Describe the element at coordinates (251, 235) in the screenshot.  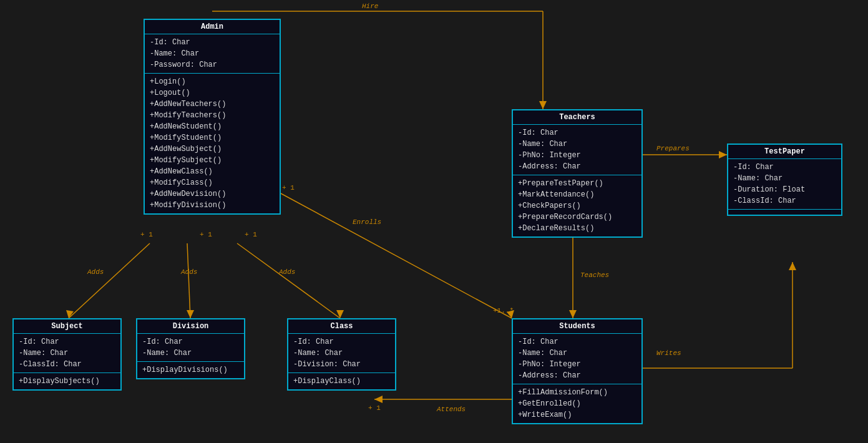
I see `mult-admin-adds3: + 1` at that location.